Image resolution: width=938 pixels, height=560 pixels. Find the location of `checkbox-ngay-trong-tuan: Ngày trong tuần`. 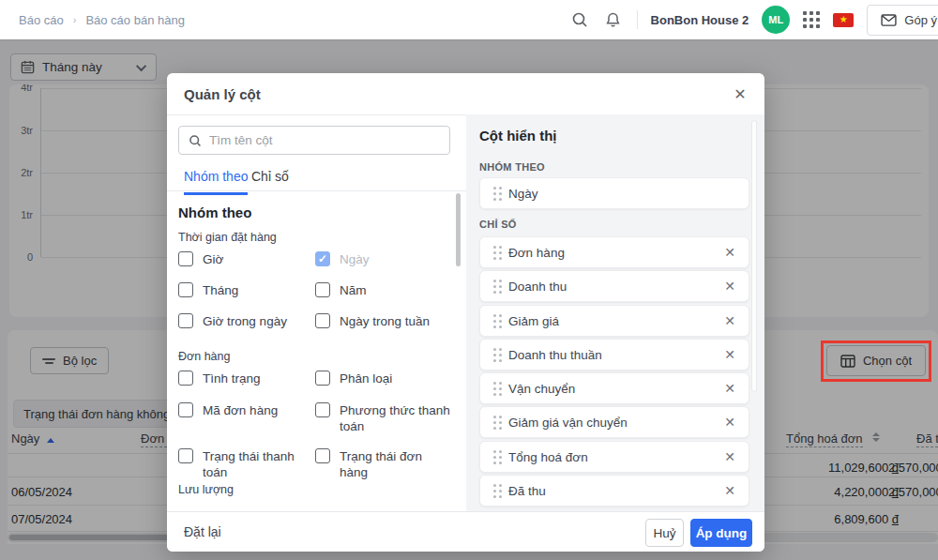

checkbox-ngay-trong-tuan: Ngày trong tuần is located at coordinates (384, 321).